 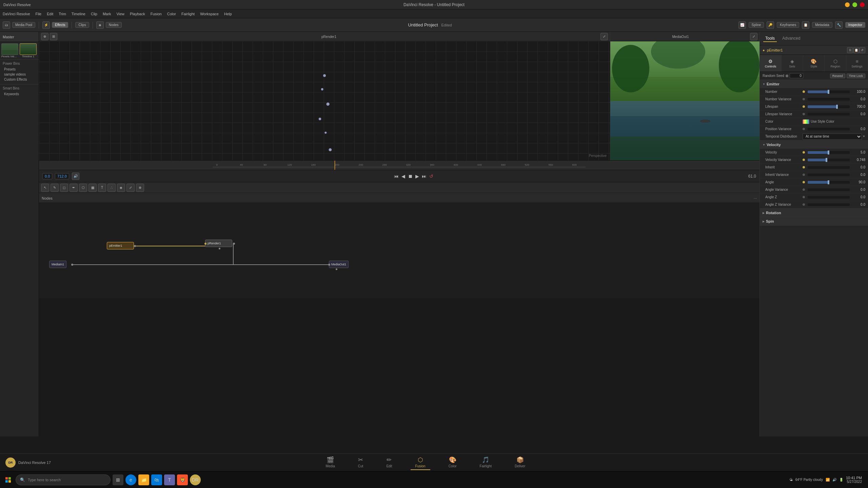 What do you see at coordinates (858, 92) in the screenshot?
I see `prop-number-value: 100.0` at bounding box center [858, 92].